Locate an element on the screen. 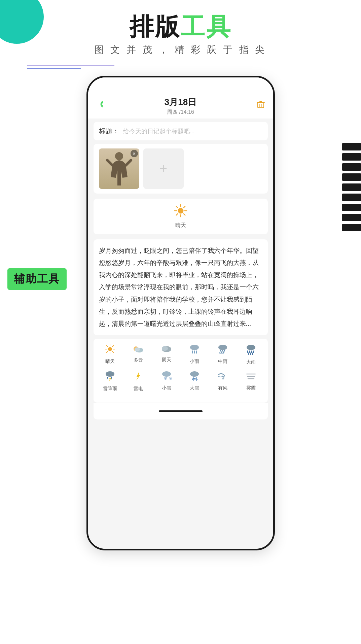 The image size is (361, 644). weather-item-medium-rain: 中雨 is located at coordinates (223, 355).